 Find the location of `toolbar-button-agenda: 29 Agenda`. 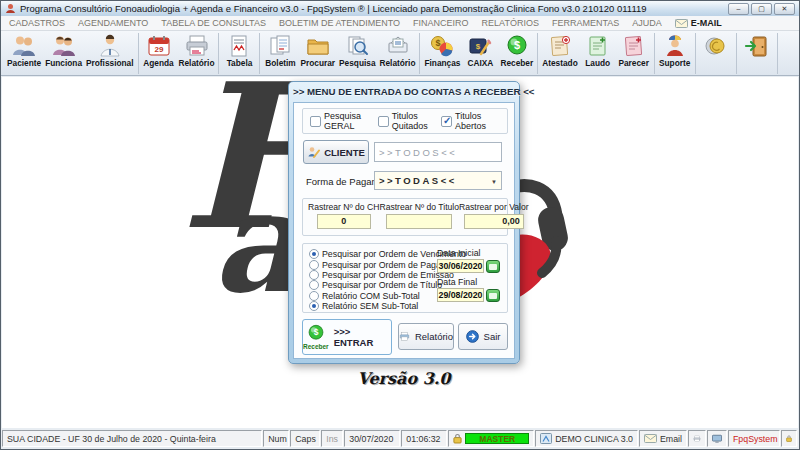

toolbar-button-agenda: 29 Agenda is located at coordinates (159, 54).